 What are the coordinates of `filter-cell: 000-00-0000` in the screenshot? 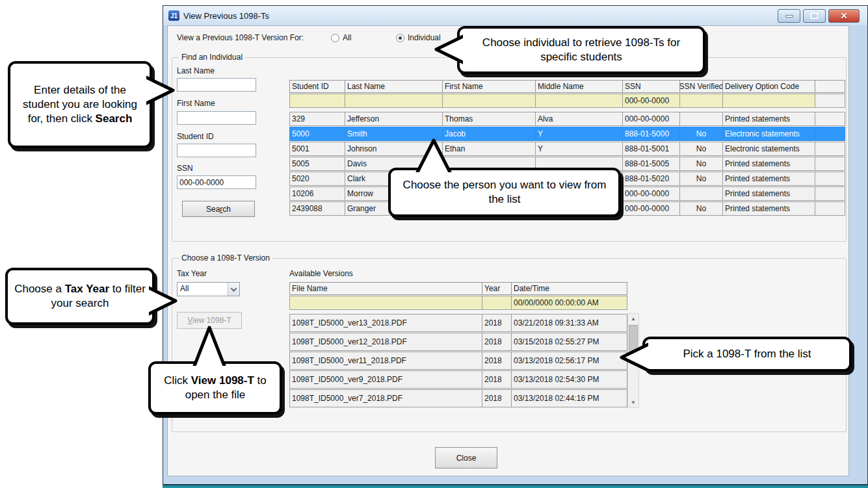 It's located at (651, 101).